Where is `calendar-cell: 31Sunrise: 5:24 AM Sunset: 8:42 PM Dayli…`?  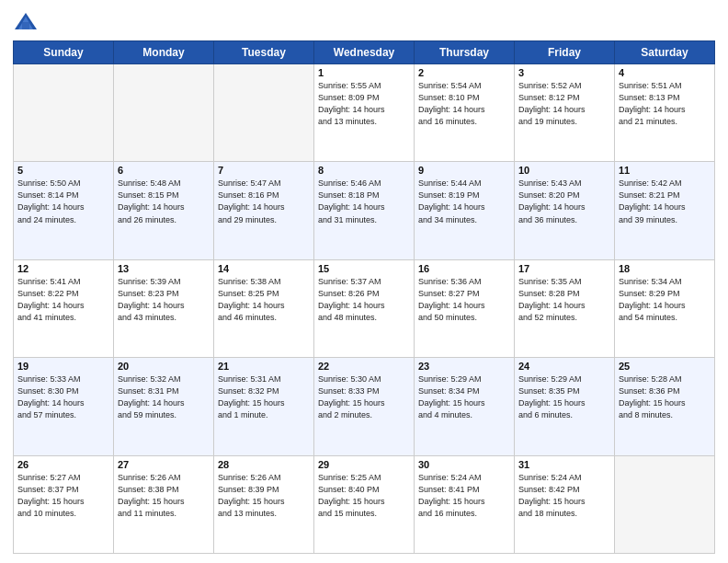
calendar-cell: 31Sunrise: 5:24 AM Sunset: 8:42 PM Dayli… is located at coordinates (564, 504).